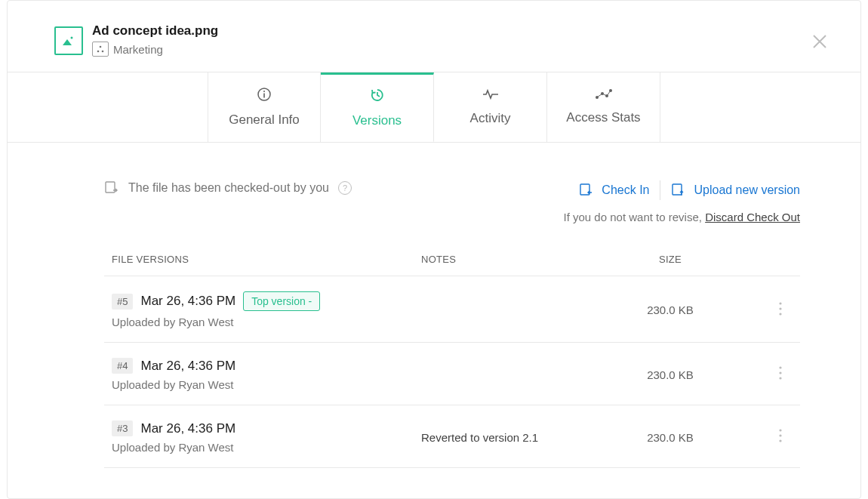  Describe the element at coordinates (69, 41) in the screenshot. I see `image-icon` at that location.